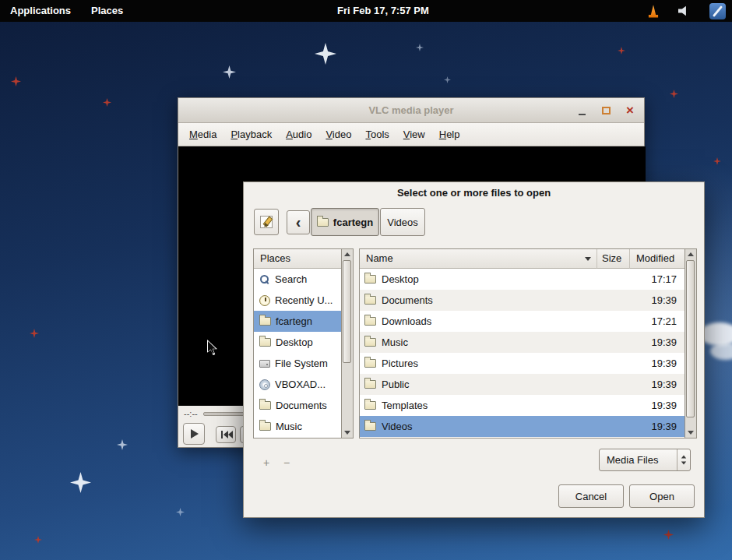  What do you see at coordinates (591, 496) in the screenshot?
I see `cancel-button: Cancel` at bounding box center [591, 496].